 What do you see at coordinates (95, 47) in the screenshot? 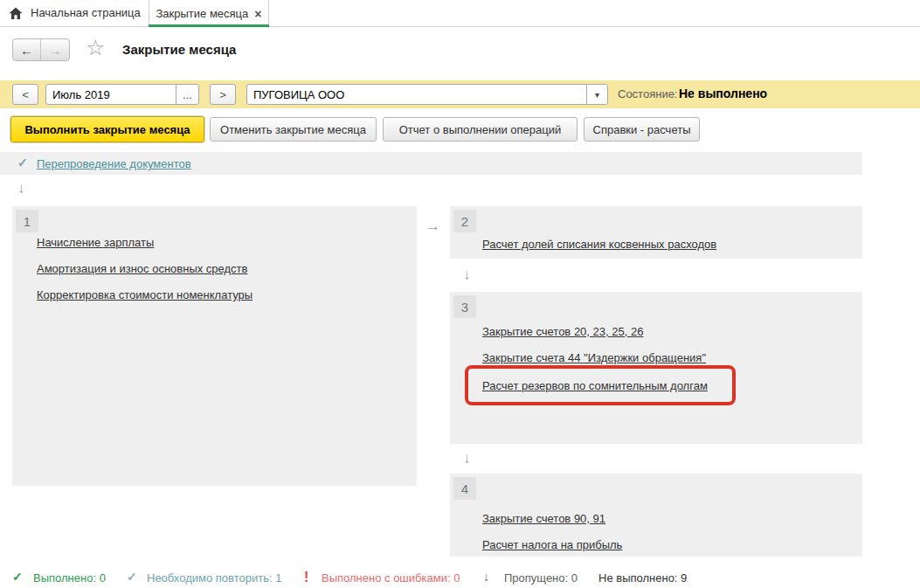
I see `favorite-star-icon: ☆` at bounding box center [95, 47].